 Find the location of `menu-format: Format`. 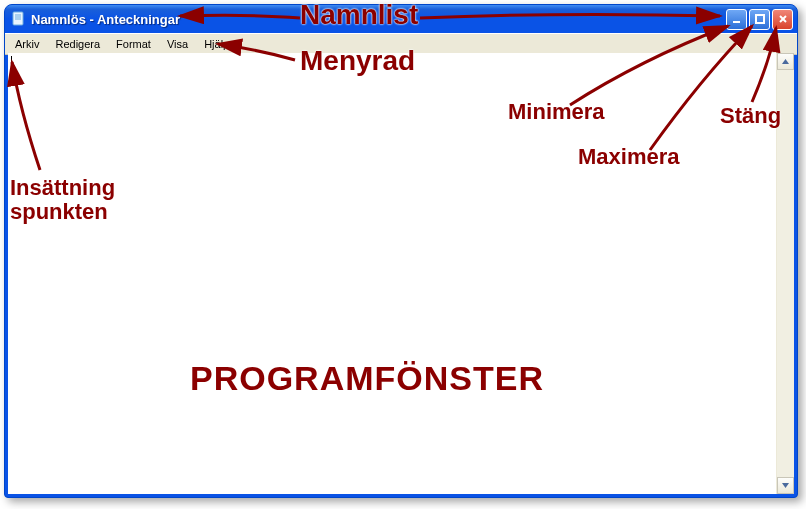

menu-format: Format is located at coordinates (134, 44).